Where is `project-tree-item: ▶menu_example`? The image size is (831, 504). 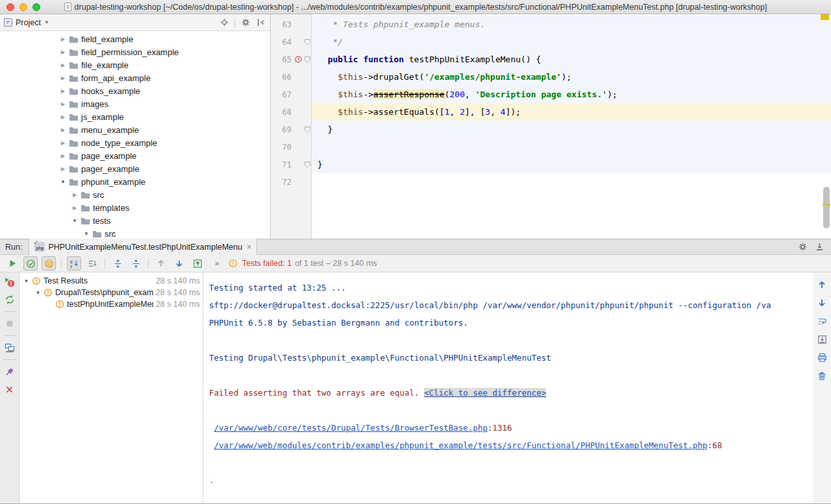 project-tree-item: ▶menu_example is located at coordinates (135, 130).